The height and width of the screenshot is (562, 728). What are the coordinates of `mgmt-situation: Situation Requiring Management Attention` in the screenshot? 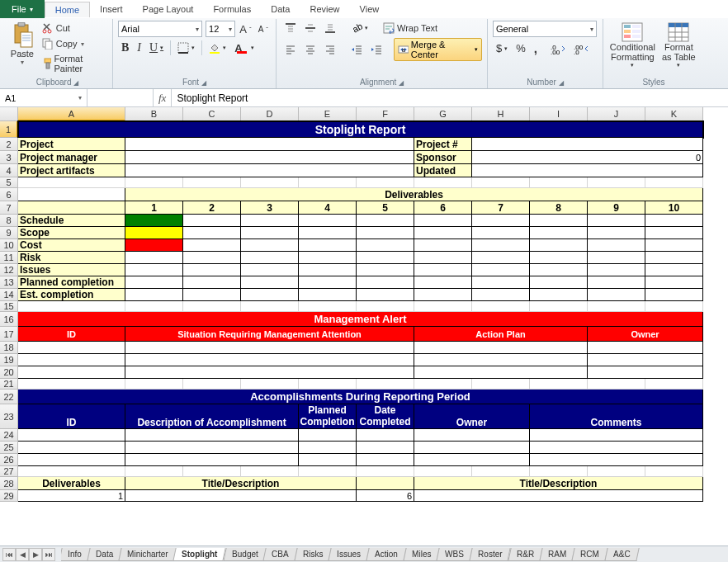 It's located at (270, 334).